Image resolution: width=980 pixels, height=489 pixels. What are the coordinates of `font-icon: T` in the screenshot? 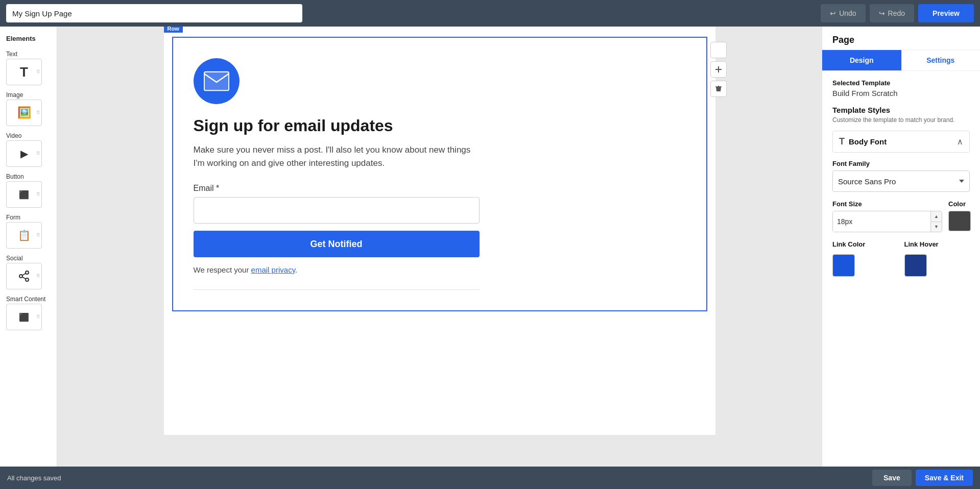 It's located at (842, 142).